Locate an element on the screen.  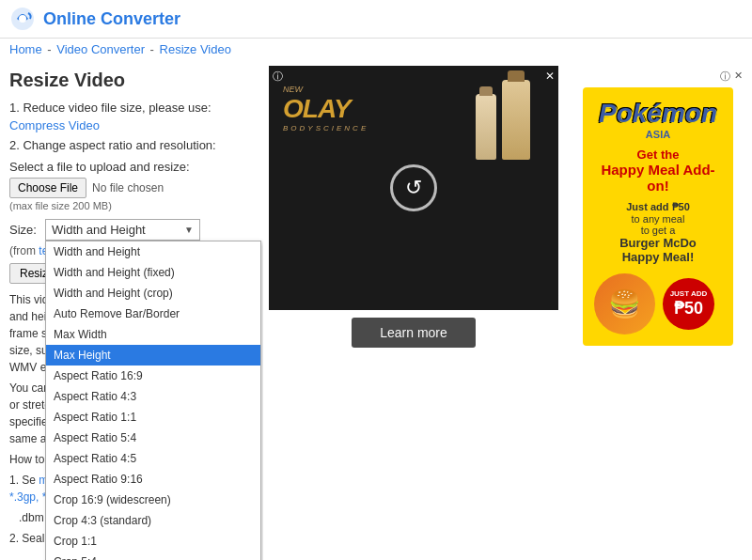
breadcrumb-resize-video: Resize Video is located at coordinates (196, 49).